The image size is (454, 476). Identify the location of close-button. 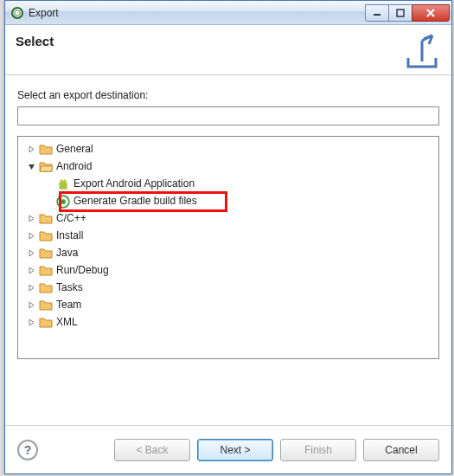
(431, 13).